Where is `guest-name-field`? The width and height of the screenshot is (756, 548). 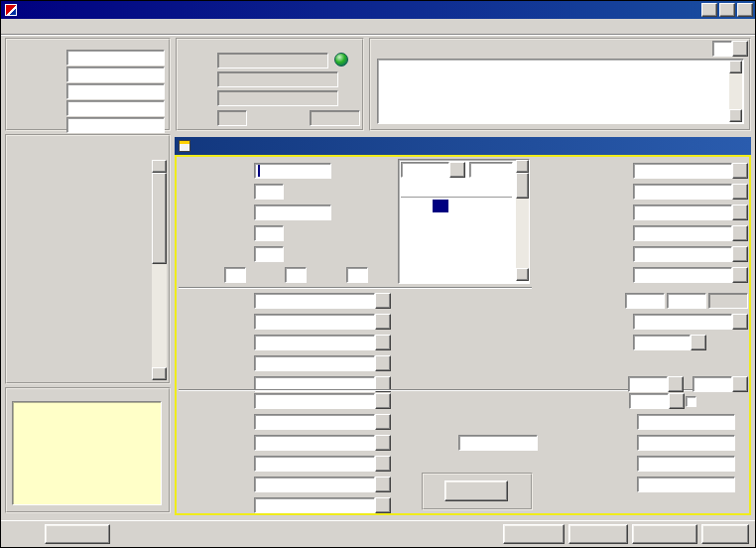
guest-name-field is located at coordinates (273, 61).